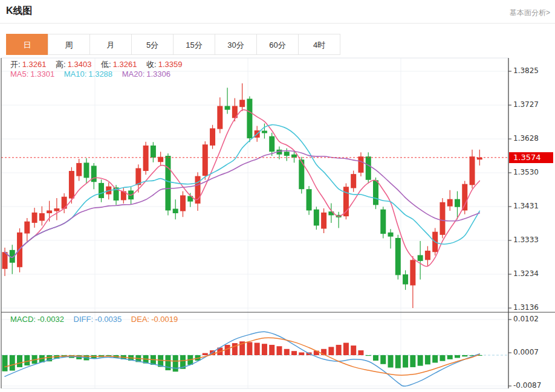 The image size is (555, 392). Describe the element at coordinates (164, 319) in the screenshot. I see `dea-value: -0.0019` at that location.